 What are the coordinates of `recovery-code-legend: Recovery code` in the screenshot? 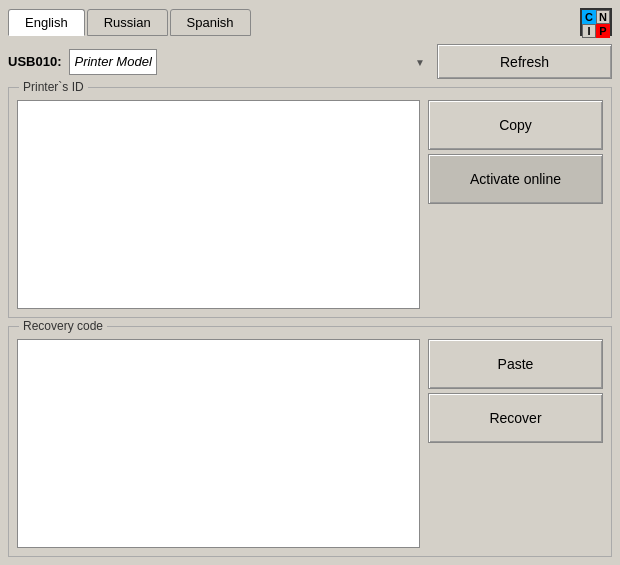 It's located at (63, 326).